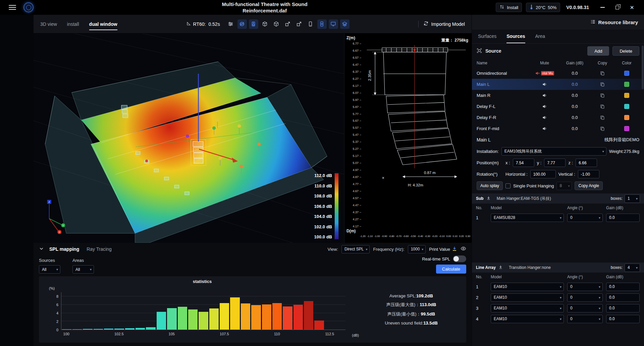 This screenshot has height=346, width=644. I want to click on source-row: Delay F-L0.0, so click(558, 107).